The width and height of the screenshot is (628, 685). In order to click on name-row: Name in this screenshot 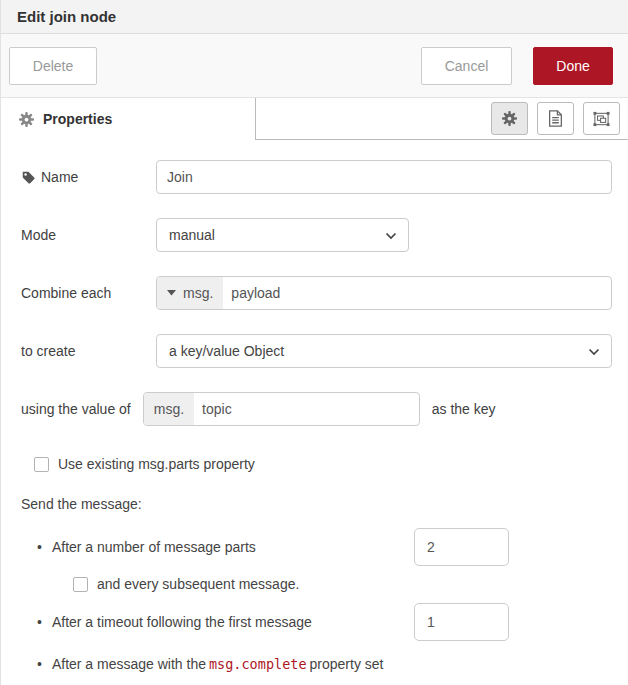, I will do `click(316, 177)`.